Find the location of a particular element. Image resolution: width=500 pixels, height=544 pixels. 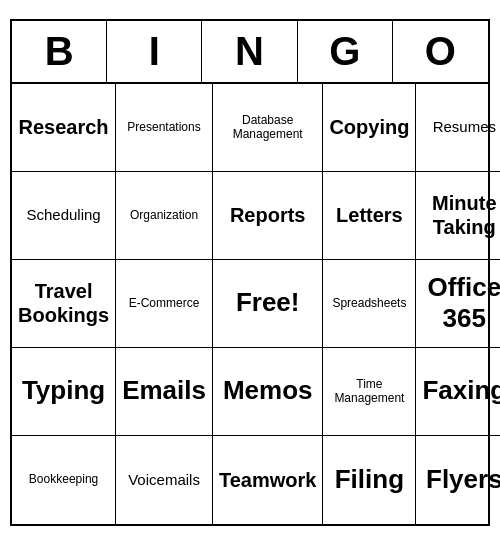

bingo-cell: E-Commerce is located at coordinates (164, 304).